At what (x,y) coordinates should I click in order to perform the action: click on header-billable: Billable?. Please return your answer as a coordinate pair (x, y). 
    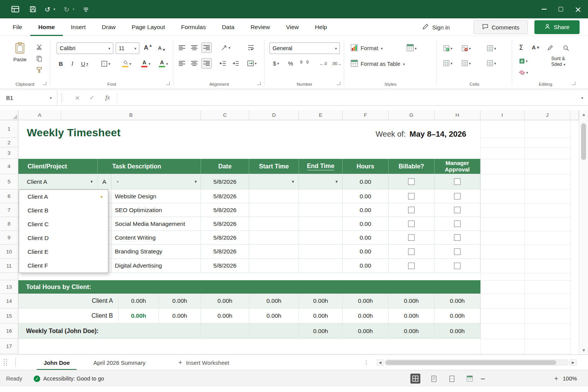
    Looking at the image, I should click on (412, 166).